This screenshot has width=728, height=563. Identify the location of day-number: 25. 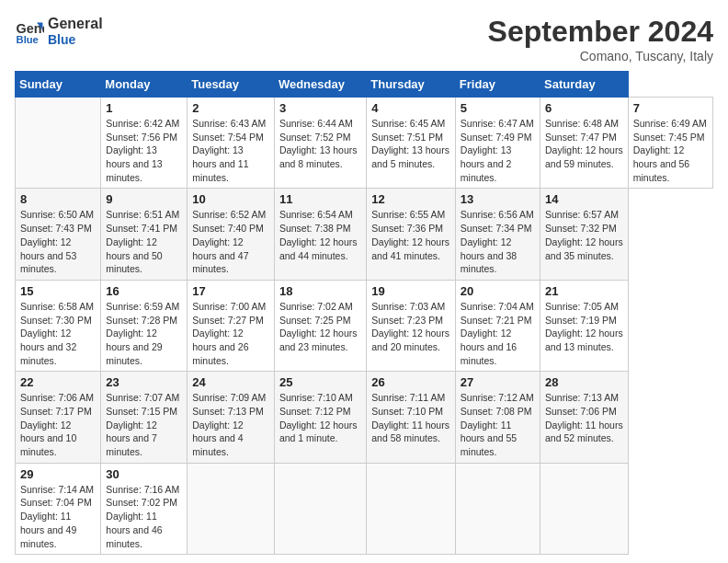
(320, 383).